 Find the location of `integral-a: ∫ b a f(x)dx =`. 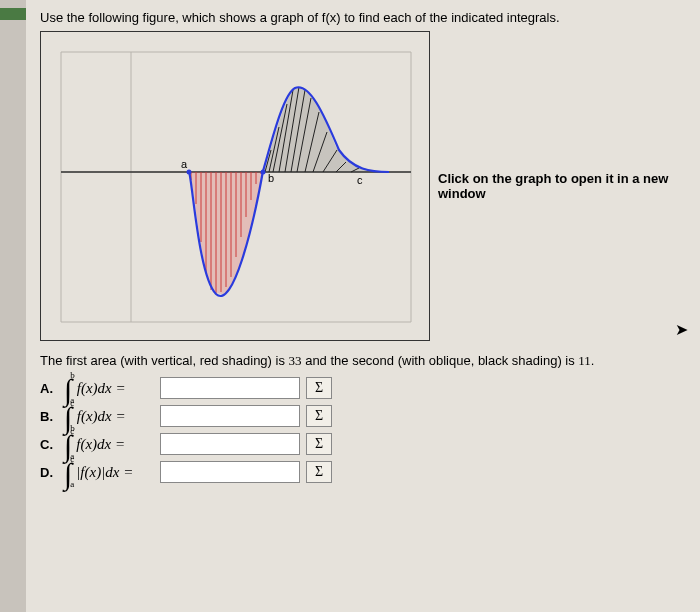

integral-a: ∫ b a f(x)dx = is located at coordinates (109, 388).